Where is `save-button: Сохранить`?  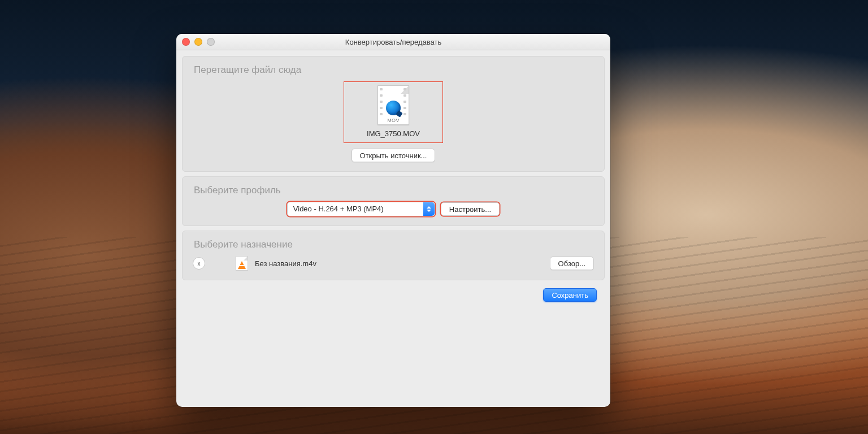
save-button: Сохранить is located at coordinates (570, 295).